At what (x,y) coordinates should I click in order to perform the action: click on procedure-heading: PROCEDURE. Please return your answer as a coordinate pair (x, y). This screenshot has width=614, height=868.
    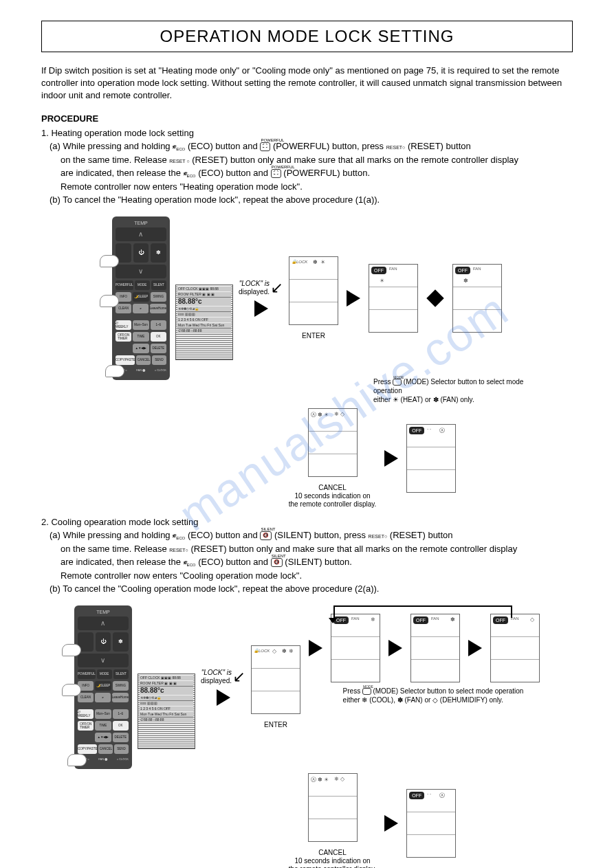
    Looking at the image, I should click on (307, 118).